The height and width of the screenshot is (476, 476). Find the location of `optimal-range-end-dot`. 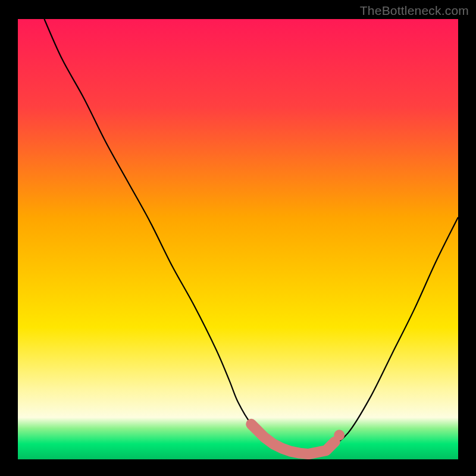

optimal-range-end-dot is located at coordinates (339, 435).